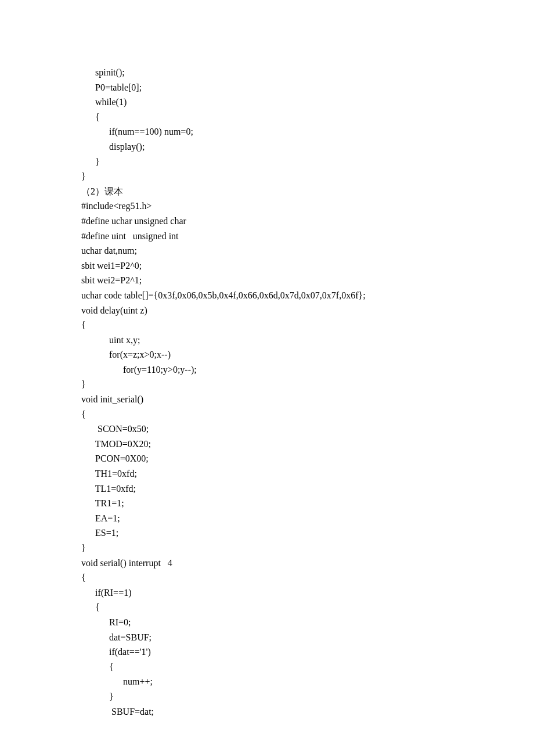 The width and height of the screenshot is (534, 756). What do you see at coordinates (267, 489) in the screenshot?
I see `code-line: TL1=0xfd;` at bounding box center [267, 489].